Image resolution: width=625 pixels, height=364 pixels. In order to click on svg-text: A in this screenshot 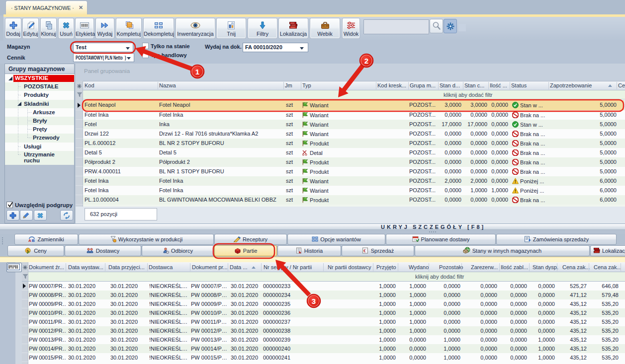, I will do `click(30, 240)`.